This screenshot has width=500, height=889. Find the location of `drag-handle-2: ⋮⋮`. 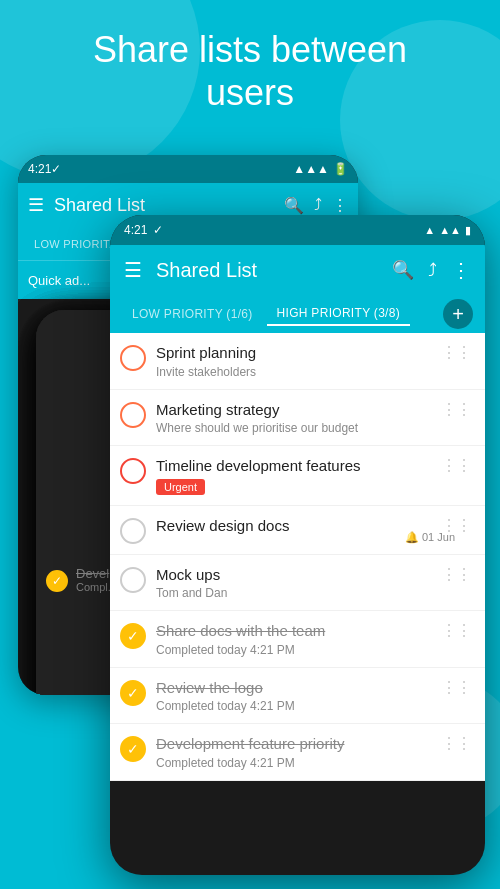

drag-handle-2: ⋮⋮ is located at coordinates (456, 410).